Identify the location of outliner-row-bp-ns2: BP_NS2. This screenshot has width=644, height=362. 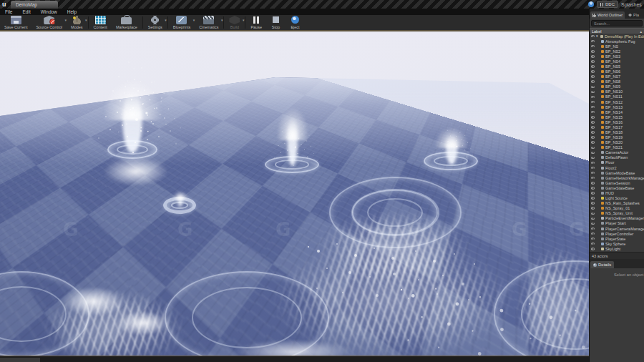
(617, 52).